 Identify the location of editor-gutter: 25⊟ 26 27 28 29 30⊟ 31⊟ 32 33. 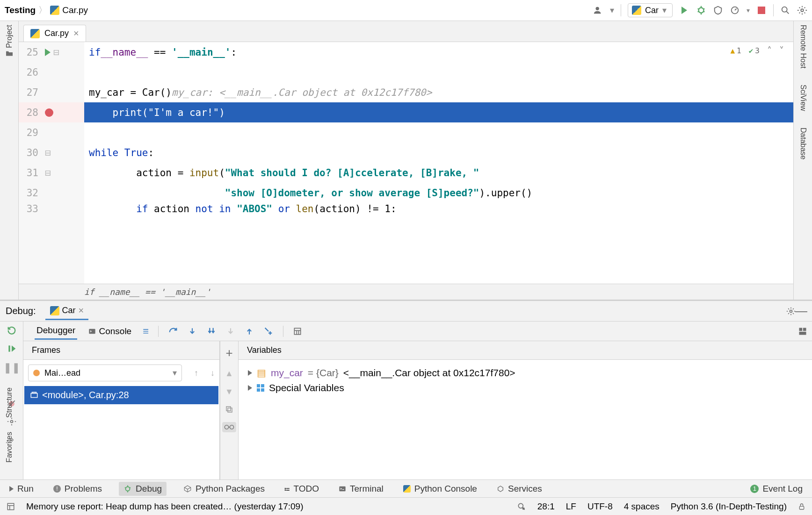
(51, 163).